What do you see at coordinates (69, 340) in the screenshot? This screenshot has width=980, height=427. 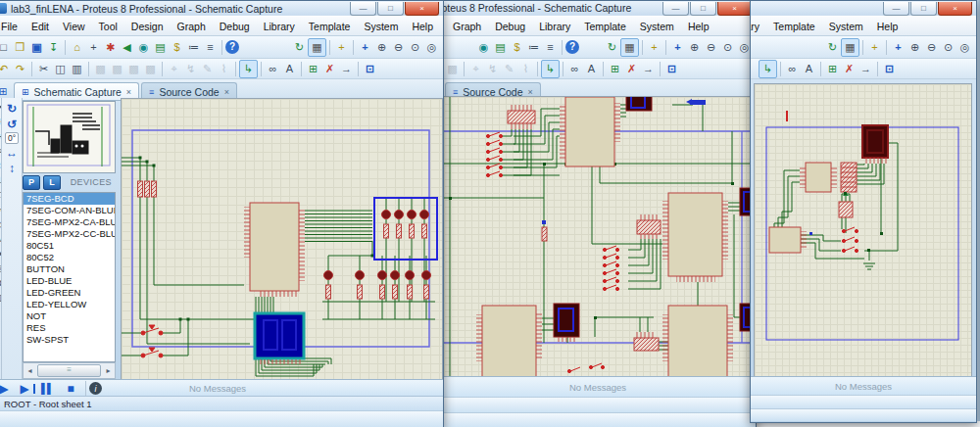 I see `device-item: SW-SPST` at bounding box center [69, 340].